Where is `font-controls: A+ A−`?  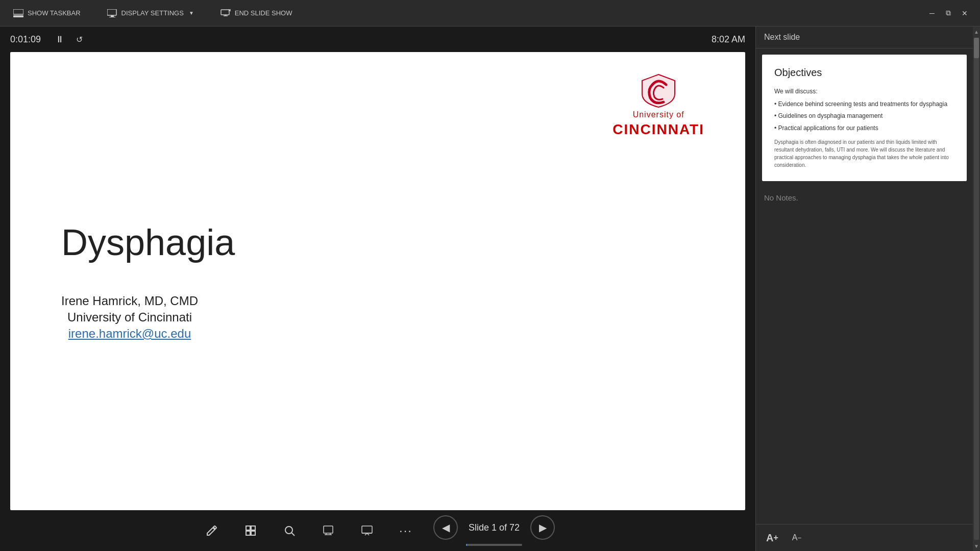 font-controls: A+ A− is located at coordinates (865, 538).